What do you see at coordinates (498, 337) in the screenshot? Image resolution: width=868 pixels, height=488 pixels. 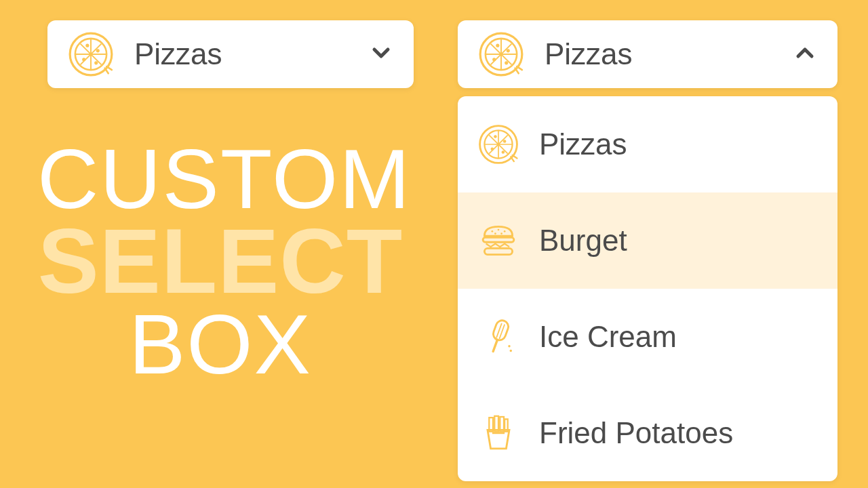 I see `icecream-icon` at bounding box center [498, 337].